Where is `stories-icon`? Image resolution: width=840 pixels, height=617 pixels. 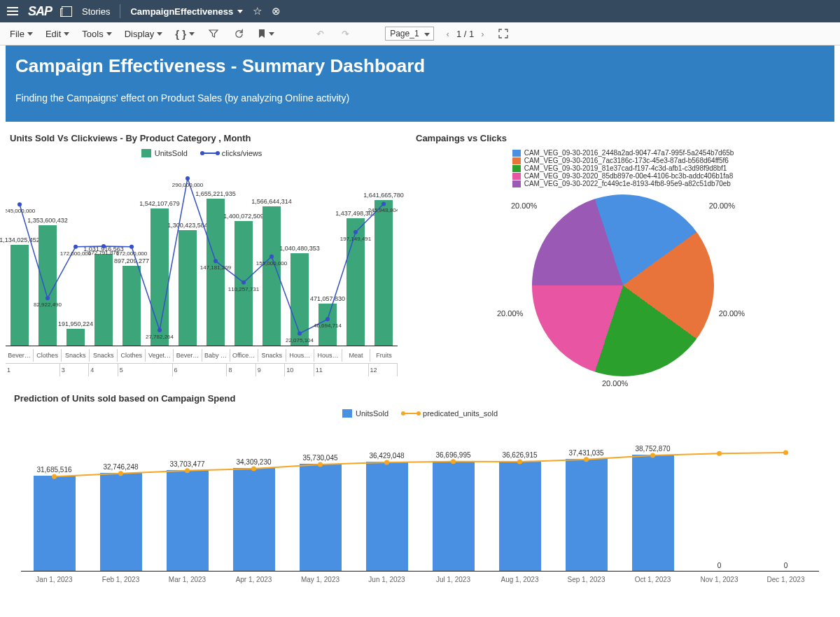 stories-icon is located at coordinates (67, 11).